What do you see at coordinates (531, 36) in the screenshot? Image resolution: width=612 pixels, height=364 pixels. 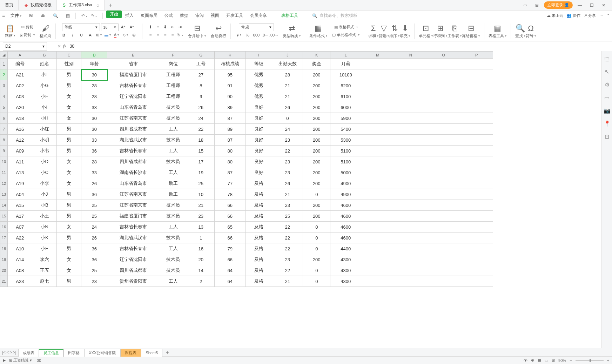 I see `symbol-button: 符号` at bounding box center [531, 36].